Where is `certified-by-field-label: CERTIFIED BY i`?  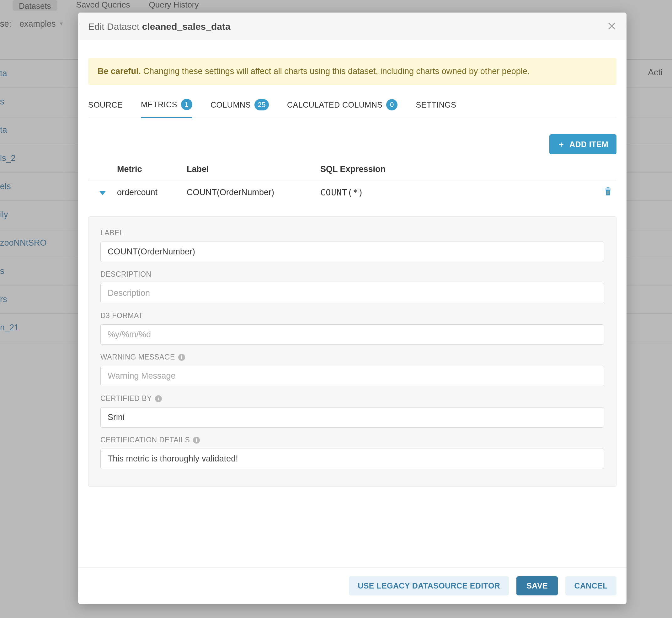 certified-by-field-label: CERTIFIED BY i is located at coordinates (352, 399).